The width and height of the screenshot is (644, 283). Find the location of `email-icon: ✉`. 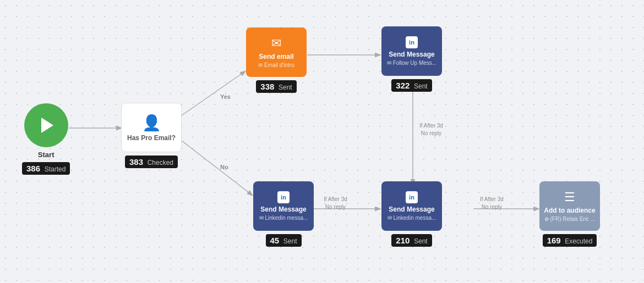

email-icon: ✉ is located at coordinates (276, 43).